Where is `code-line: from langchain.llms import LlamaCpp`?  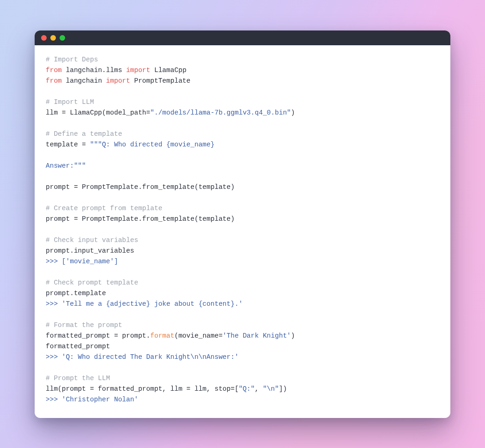 code-line: from langchain.llms import LlamaCpp is located at coordinates (242, 70).